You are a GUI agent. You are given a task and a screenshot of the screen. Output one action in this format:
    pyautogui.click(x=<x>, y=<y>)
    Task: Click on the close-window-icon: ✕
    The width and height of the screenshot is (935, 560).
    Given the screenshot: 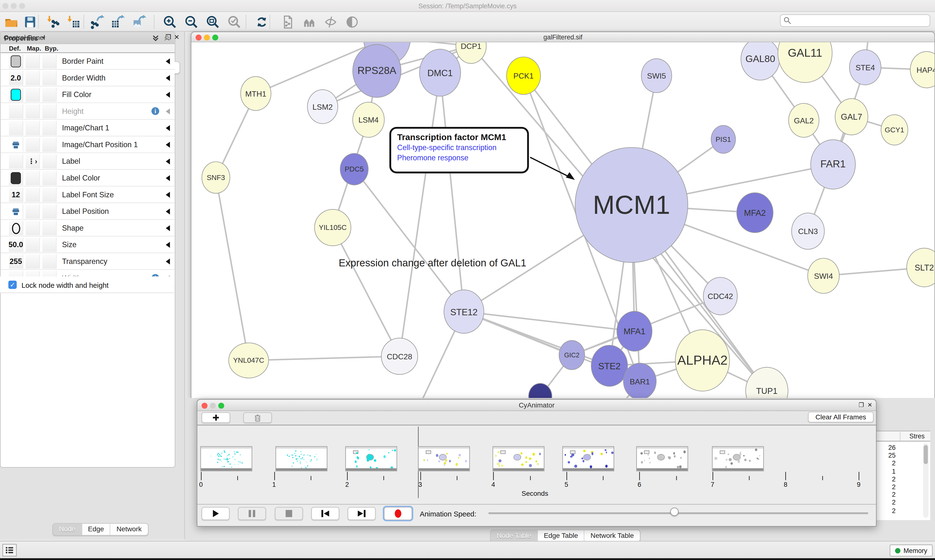 What is the action you would take?
    pyautogui.click(x=870, y=405)
    